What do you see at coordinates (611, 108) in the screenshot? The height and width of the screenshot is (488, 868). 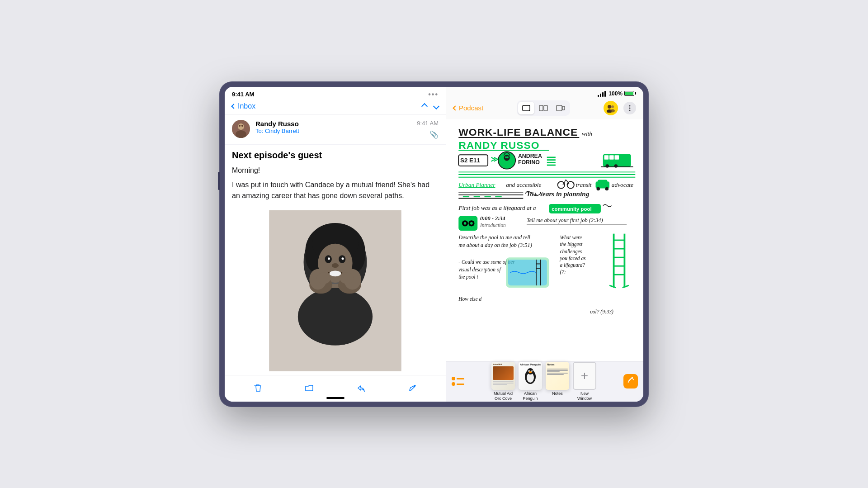 I see `collaboration-button` at bounding box center [611, 108].